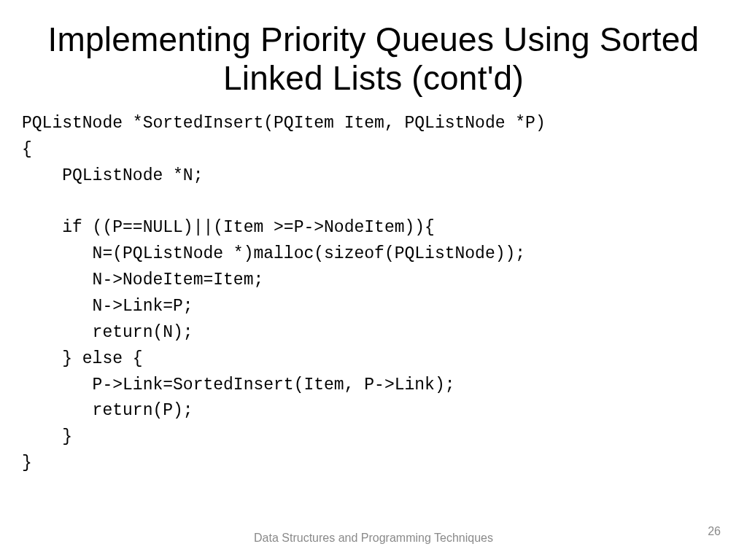 Image resolution: width=747 pixels, height=560 pixels. What do you see at coordinates (374, 538) in the screenshot?
I see `slide-footer: Data Structures and Programming Techniqu…` at bounding box center [374, 538].